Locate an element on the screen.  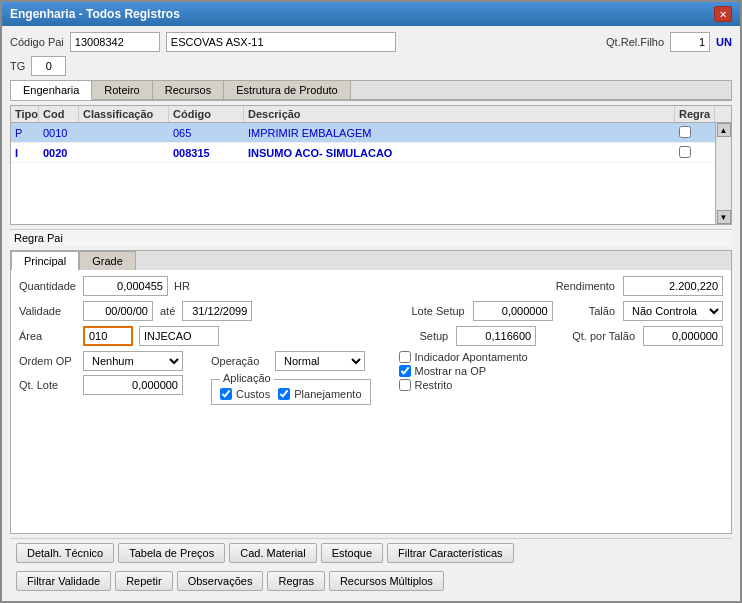
tab-roteiro: Roteiro is located at coordinates (122, 90).